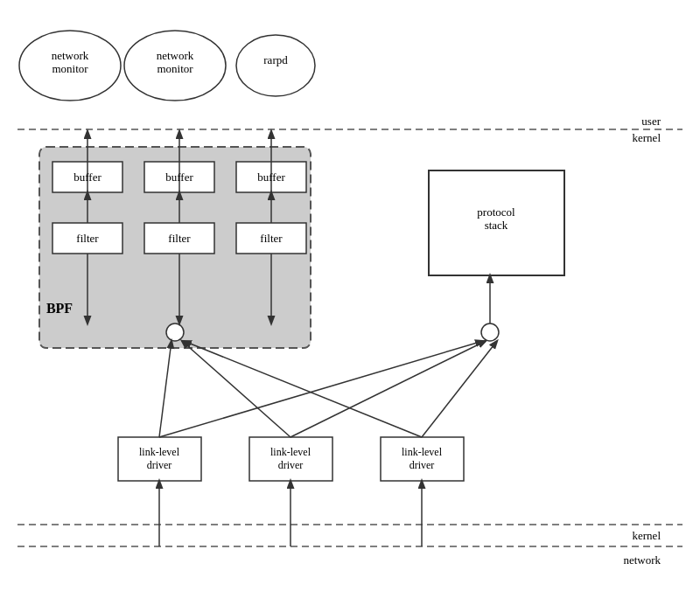 The height and width of the screenshot is (612, 700). I want to click on link-driver-1-label: link-level, so click(159, 452).